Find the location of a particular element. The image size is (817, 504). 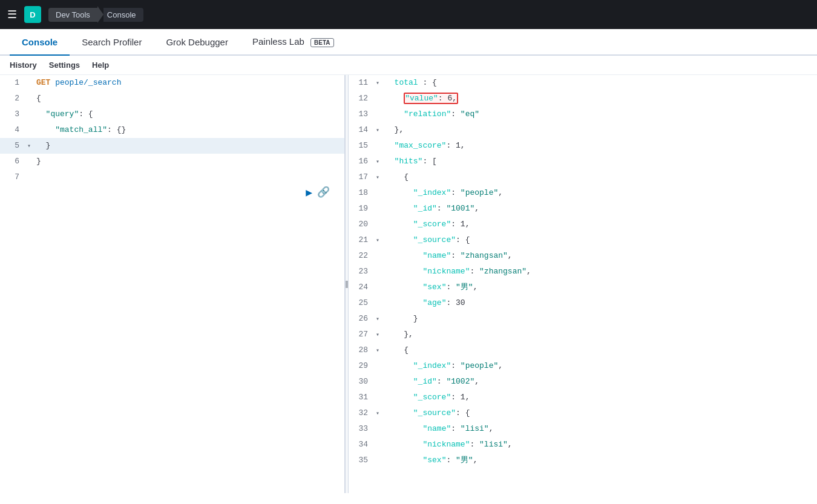

out-content-18: "_index": "people", is located at coordinates (600, 193).